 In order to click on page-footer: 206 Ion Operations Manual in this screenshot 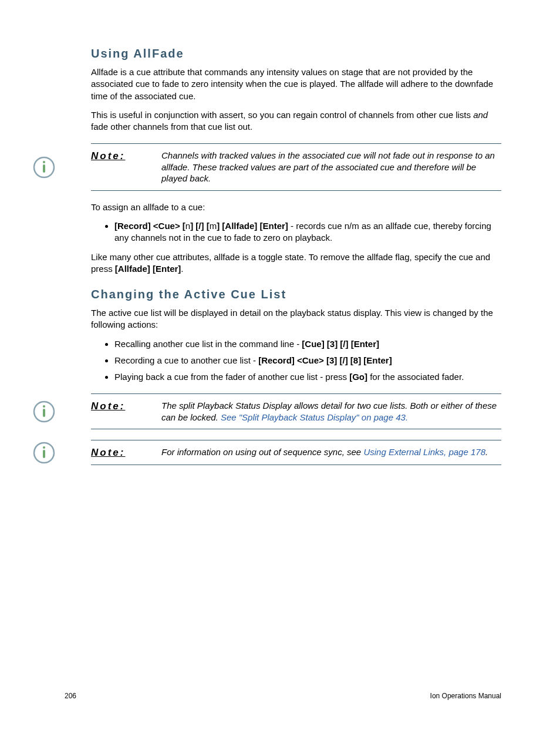, I will do `click(283, 696)`.